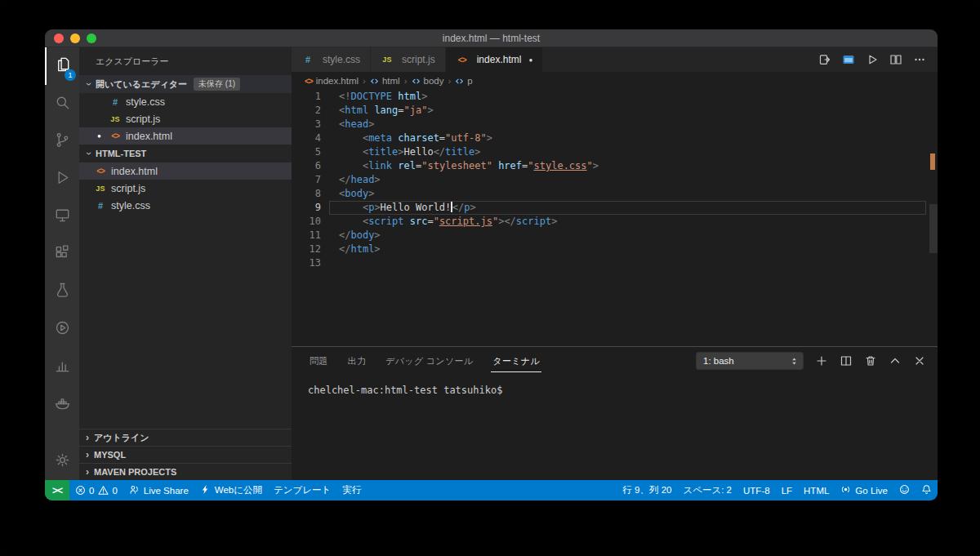  What do you see at coordinates (614, 167) in the screenshot?
I see `code-line-6: 6 <link rel="stylesheet" href="style.css…` at bounding box center [614, 167].